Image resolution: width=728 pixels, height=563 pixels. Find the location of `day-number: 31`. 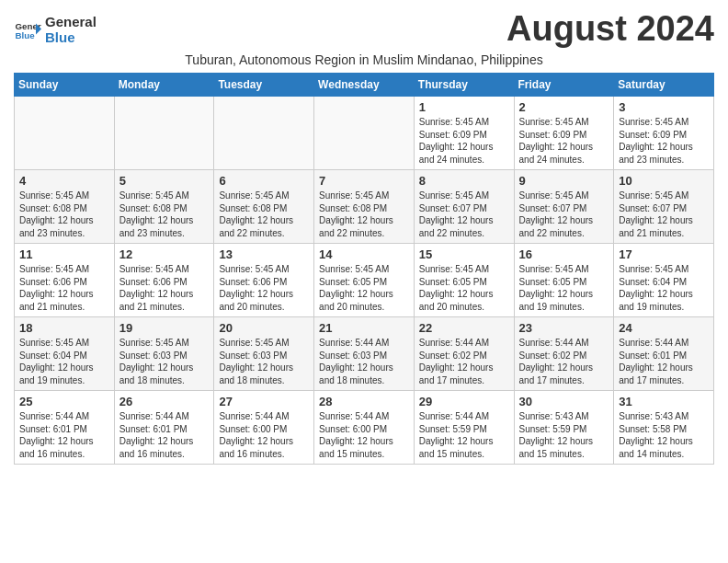

day-number: 31 is located at coordinates (664, 401).